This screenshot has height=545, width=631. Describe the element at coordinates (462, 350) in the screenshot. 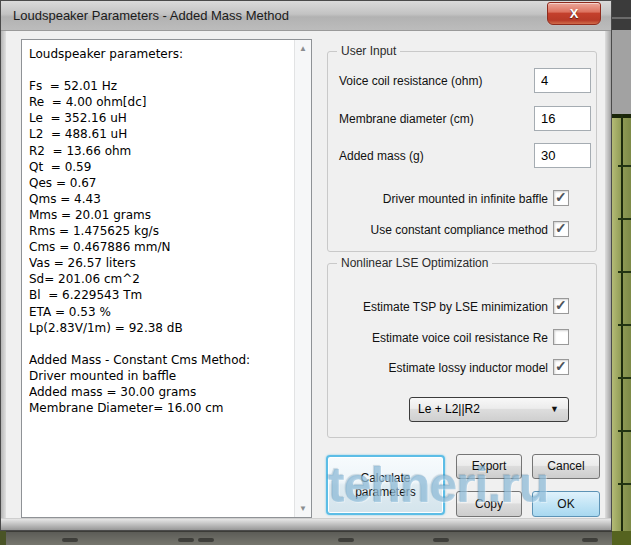

I see `lse-optimization-group: Nonlinear LSE Optimization Estimate TSP …` at that location.